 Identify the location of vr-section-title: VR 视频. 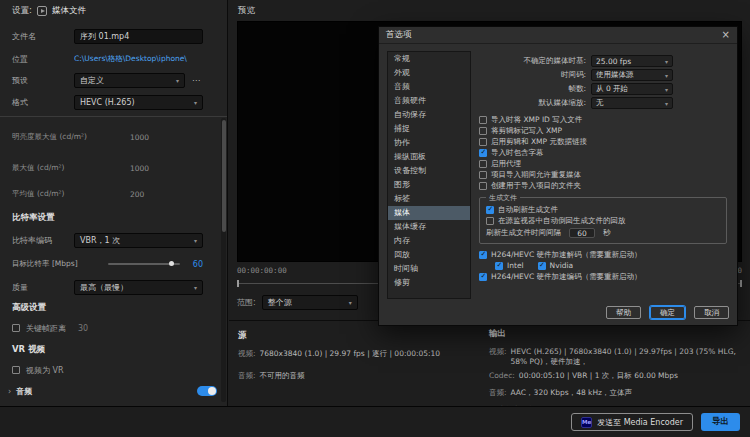
(28, 350).